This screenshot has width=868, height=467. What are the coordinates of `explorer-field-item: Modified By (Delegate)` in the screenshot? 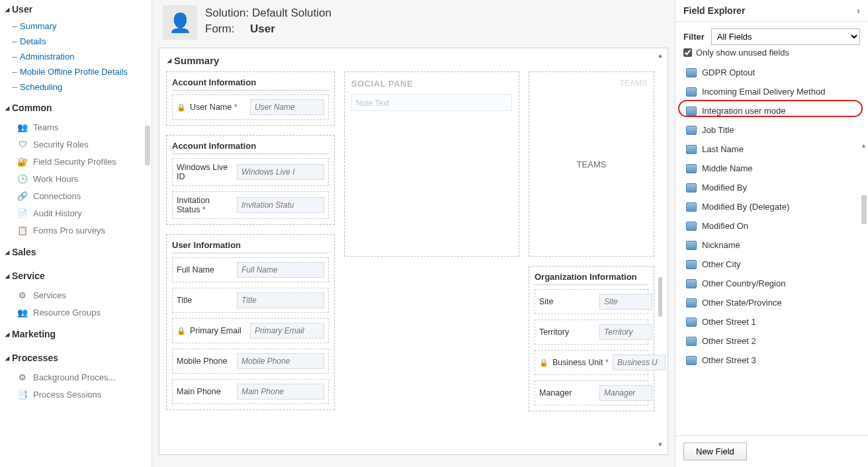 It's located at (774, 206).